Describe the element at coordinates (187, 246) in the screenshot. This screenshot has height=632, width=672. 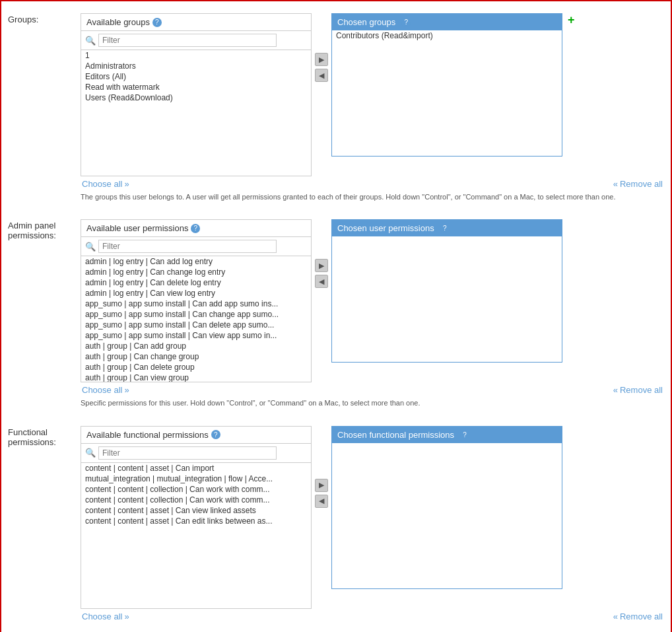
I see `permissions-filter-input` at that location.